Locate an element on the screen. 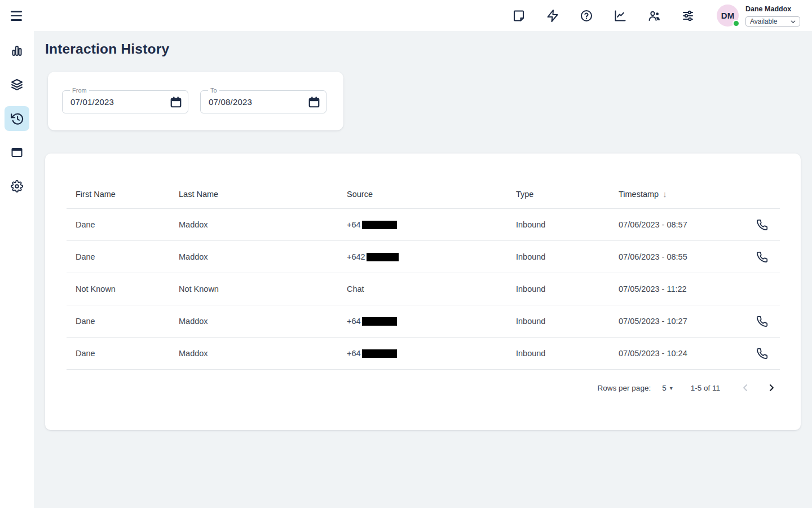 The width and height of the screenshot is (812, 508). sidebar-item-queues is located at coordinates (17, 85).